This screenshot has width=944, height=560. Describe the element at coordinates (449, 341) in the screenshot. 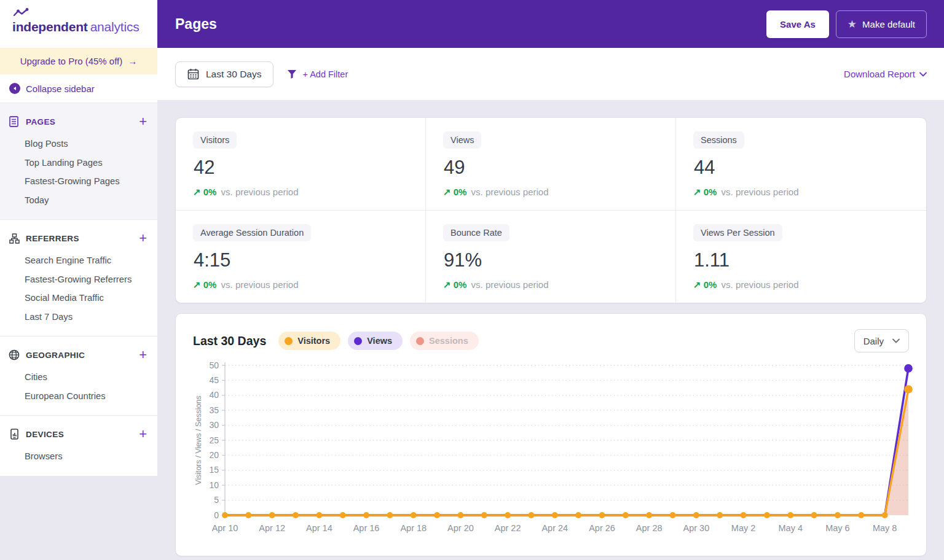

I see `legend-label: Sessions` at that location.